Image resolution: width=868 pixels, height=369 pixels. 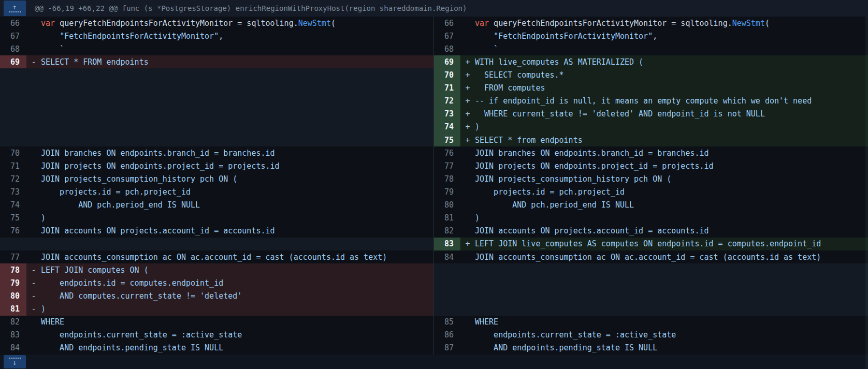 What do you see at coordinates (95, 270) in the screenshot?
I see `code-text: LEFT JOIN computes ON (` at bounding box center [95, 270].